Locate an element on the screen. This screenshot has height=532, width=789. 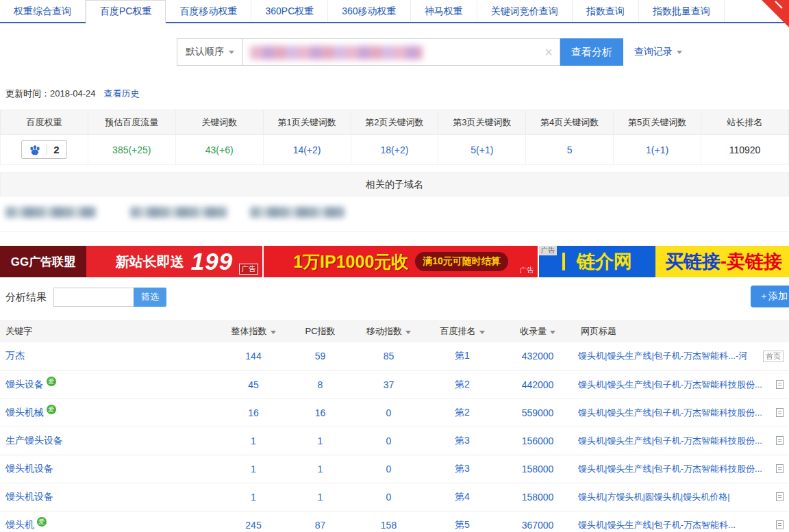
mobile-index-link: 37 is located at coordinates (389, 385).